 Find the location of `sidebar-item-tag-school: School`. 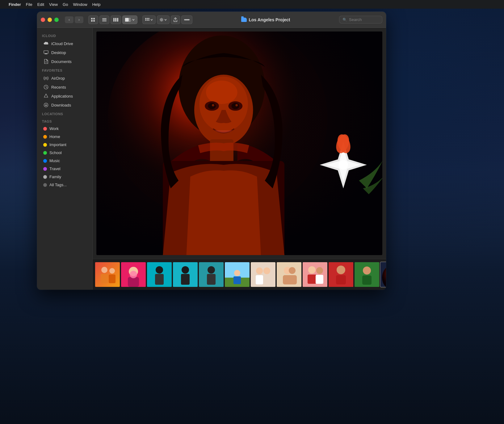

sidebar-item-tag-school: School is located at coordinates (65, 153).